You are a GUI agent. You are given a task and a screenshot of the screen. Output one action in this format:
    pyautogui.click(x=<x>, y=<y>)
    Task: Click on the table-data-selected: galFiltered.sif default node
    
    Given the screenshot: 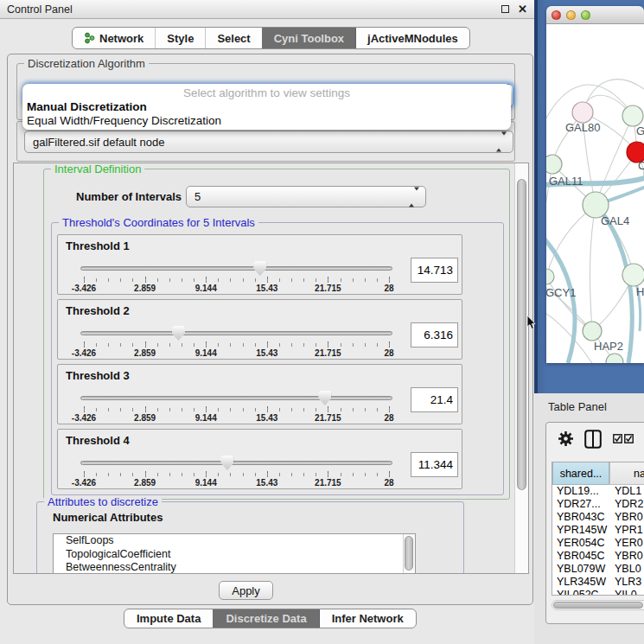 What is the action you would take?
    pyautogui.click(x=99, y=142)
    